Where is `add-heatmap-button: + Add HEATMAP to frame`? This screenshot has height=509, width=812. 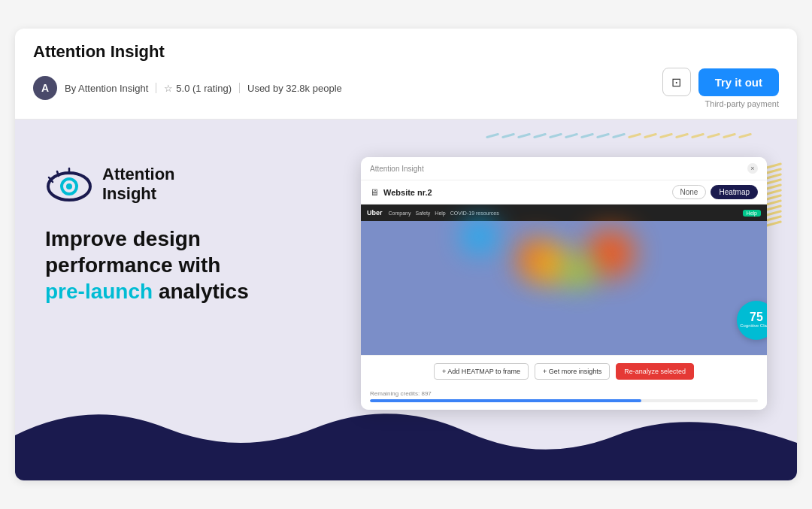
add-heatmap-button: + Add HEATMAP to frame is located at coordinates (481, 371).